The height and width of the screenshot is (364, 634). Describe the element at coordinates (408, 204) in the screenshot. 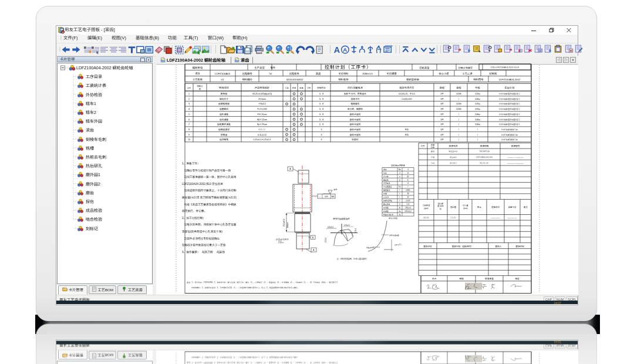

I see `svg-text: 1.25` at that location.